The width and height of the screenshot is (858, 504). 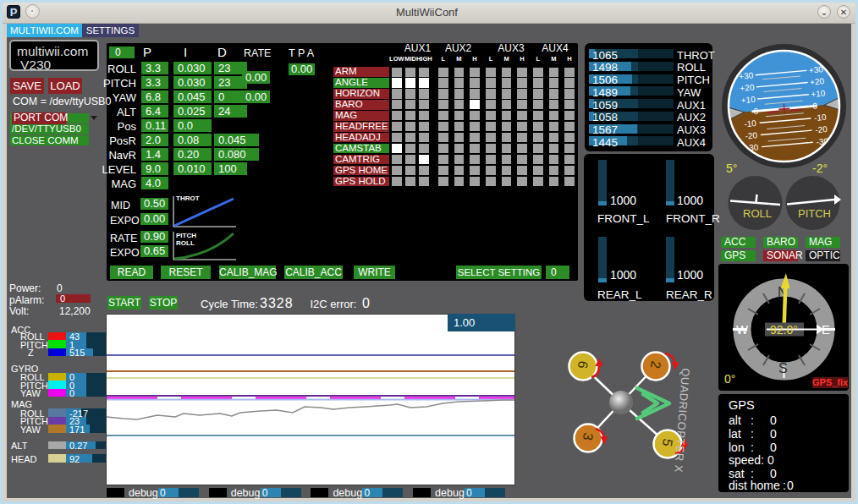 What do you see at coordinates (743, 330) in the screenshot?
I see `svg-text: W` at bounding box center [743, 330].